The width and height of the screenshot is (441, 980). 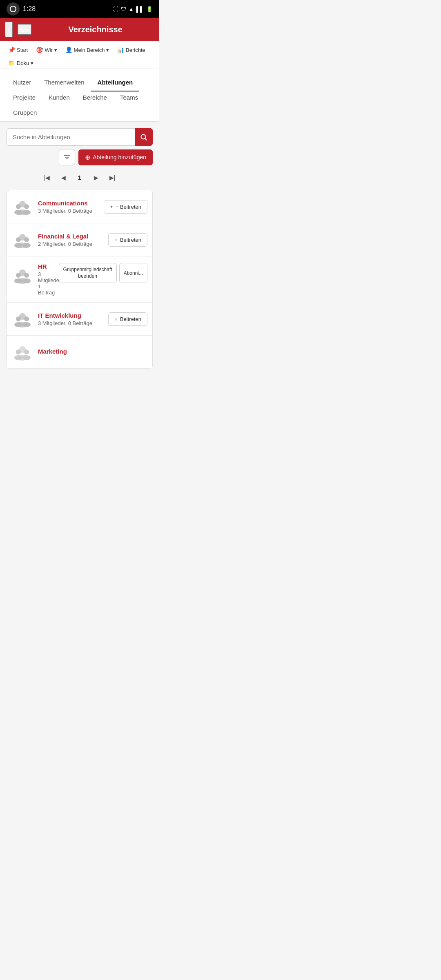 What do you see at coordinates (123, 9) in the screenshot?
I see `shield-icon: 🛡` at bounding box center [123, 9].